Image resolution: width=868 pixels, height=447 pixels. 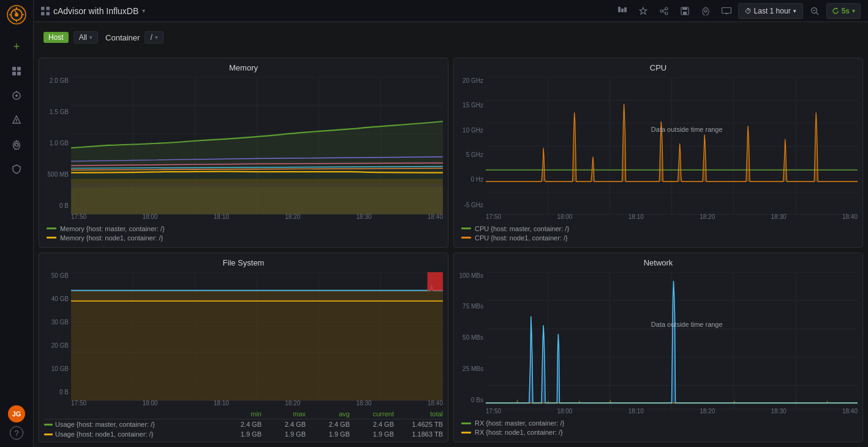 I want to click on host-chevron: ▾, so click(x=91, y=37).